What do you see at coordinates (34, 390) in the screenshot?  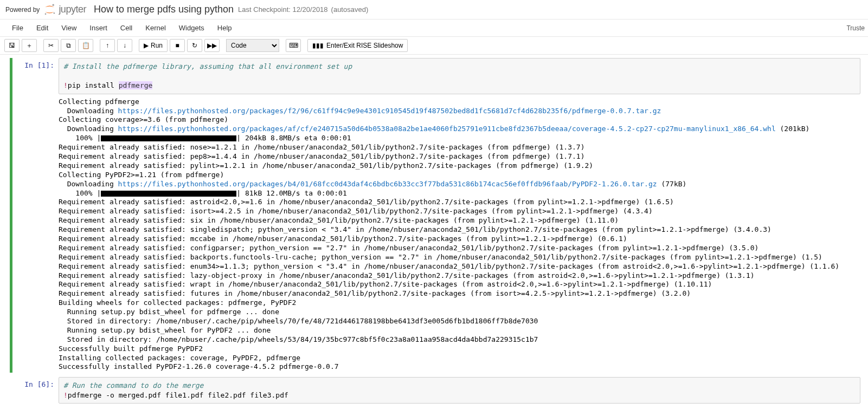 I see `input-prompt: In [6]:` at bounding box center [34, 390].